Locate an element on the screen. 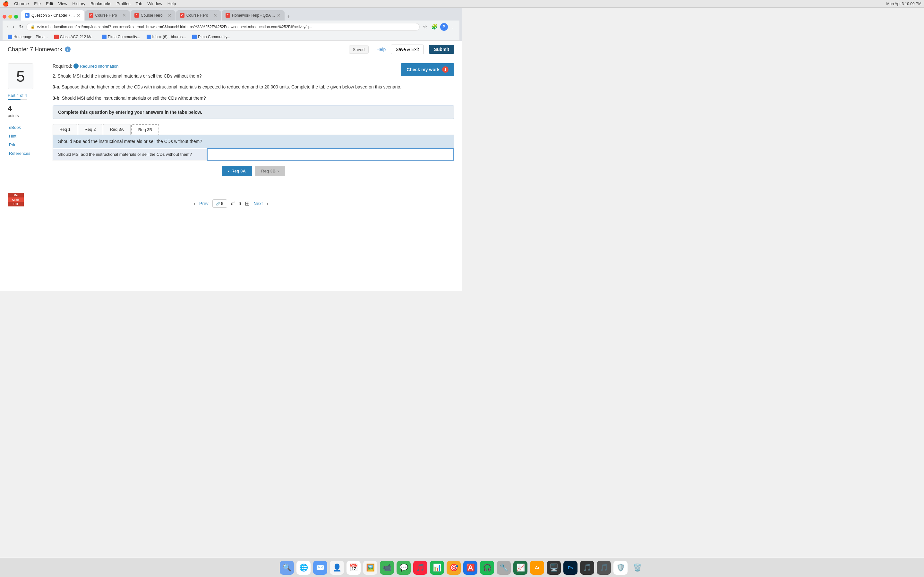 The width and height of the screenshot is (924, 577). footer-prev-label: Prev is located at coordinates (204, 204).